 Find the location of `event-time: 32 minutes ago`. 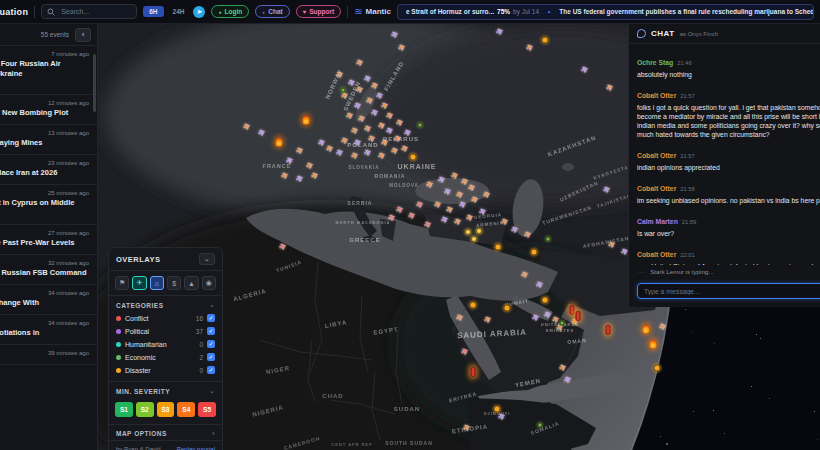

event-time: 32 minutes ago is located at coordinates (44, 263).